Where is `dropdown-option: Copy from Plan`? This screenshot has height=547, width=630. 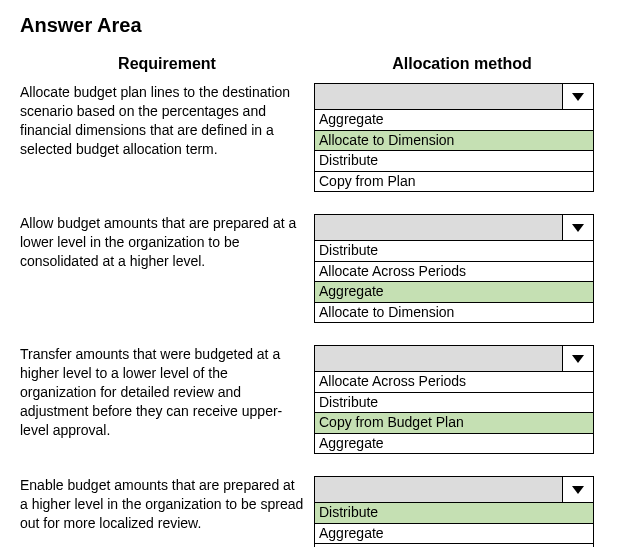 dropdown-option: Copy from Plan is located at coordinates (454, 182).